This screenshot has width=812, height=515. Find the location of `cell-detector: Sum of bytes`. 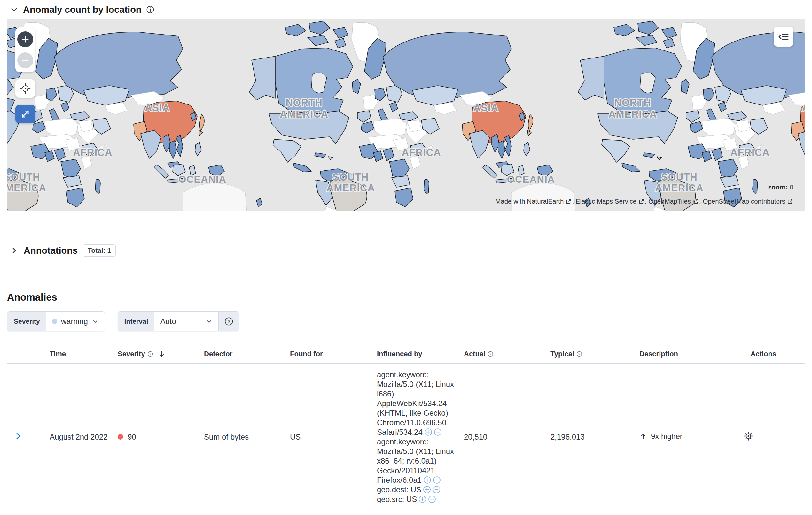

cell-detector: Sum of bytes is located at coordinates (247, 437).